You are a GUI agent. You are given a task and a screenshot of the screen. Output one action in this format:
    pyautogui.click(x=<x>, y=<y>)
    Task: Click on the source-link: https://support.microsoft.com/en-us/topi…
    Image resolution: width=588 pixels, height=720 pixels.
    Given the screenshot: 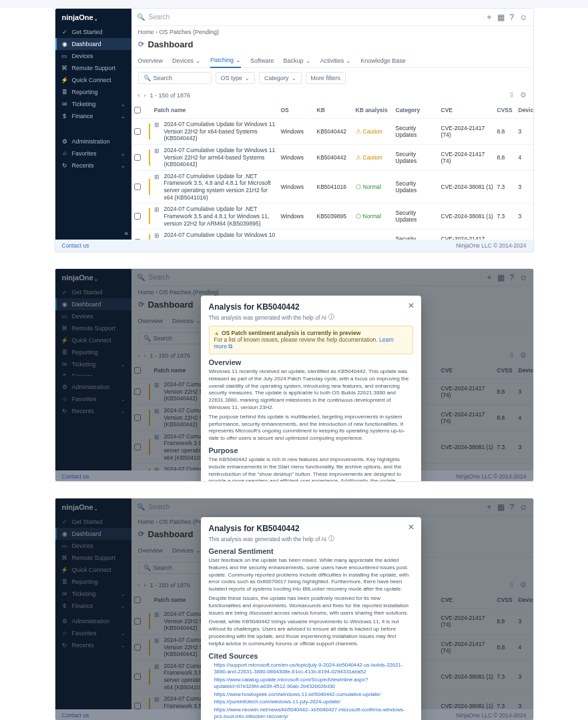 What is the action you would take?
    pyautogui.click(x=314, y=669)
    